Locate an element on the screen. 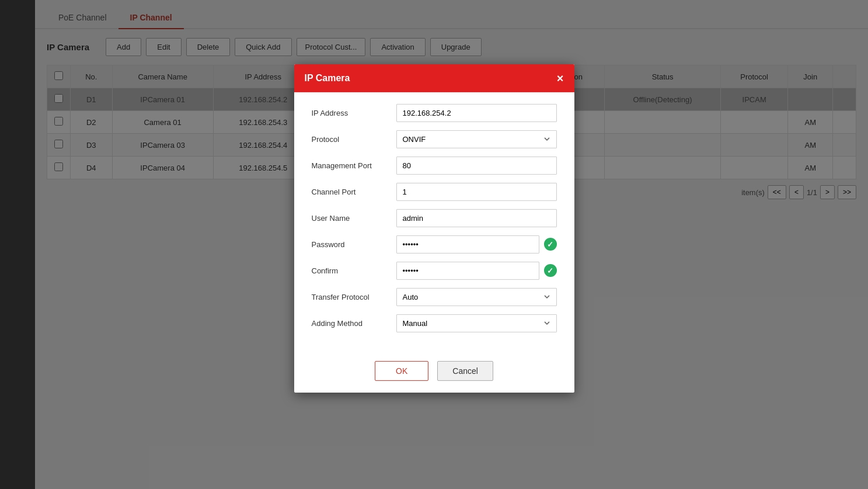 The width and height of the screenshot is (868, 489). username-label: User Name is located at coordinates (354, 217).